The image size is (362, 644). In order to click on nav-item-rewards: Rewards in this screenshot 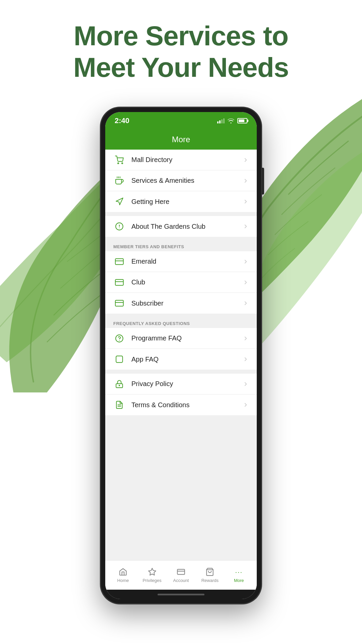, I will do `click(210, 575)`.